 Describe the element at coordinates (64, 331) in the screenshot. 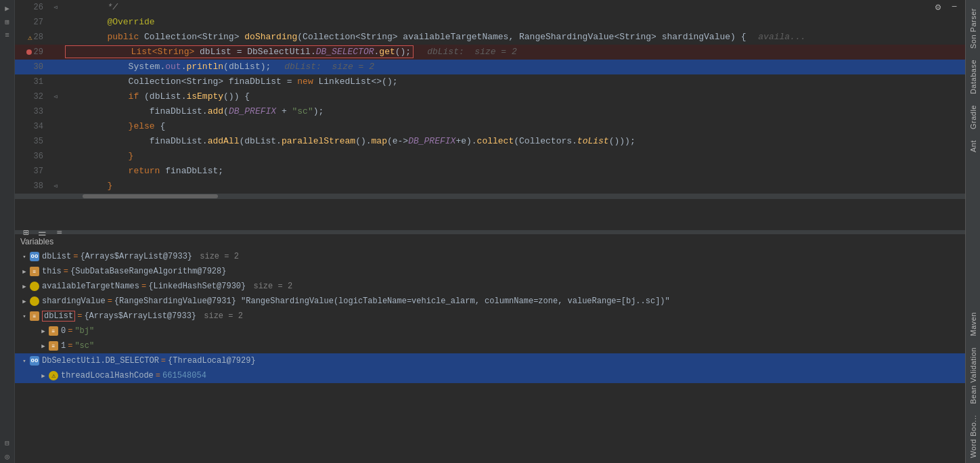

I see `var-name: 0` at that location.